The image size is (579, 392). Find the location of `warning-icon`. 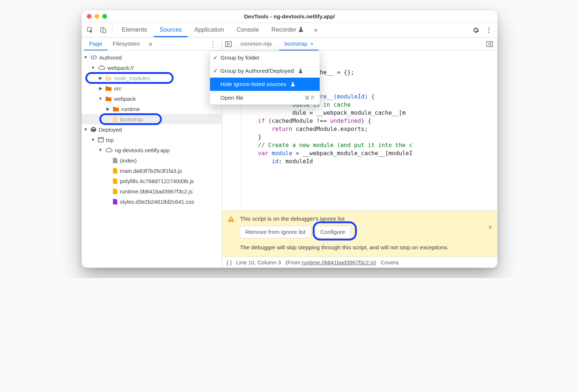

warning-icon is located at coordinates (231, 219).